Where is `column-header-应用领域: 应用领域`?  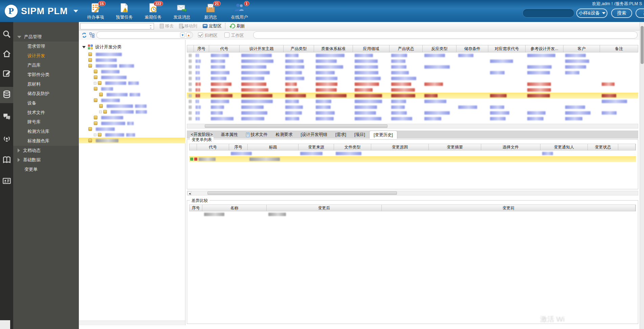
column-header-应用领域: 应用领域 is located at coordinates (371, 49).